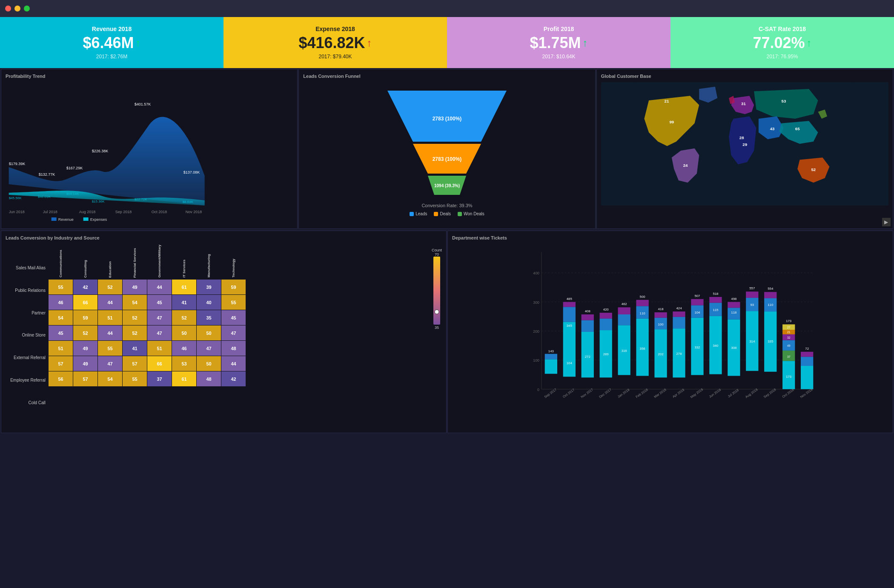 The width and height of the screenshot is (894, 588). What do you see at coordinates (47, 174) in the screenshot?
I see `svg-text: $132.77K` at bounding box center [47, 174].